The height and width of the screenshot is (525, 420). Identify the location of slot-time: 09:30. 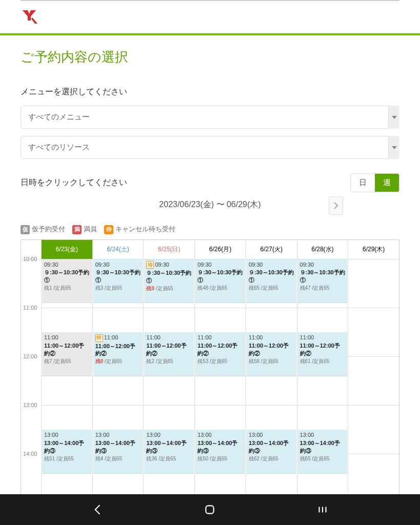
(323, 265).